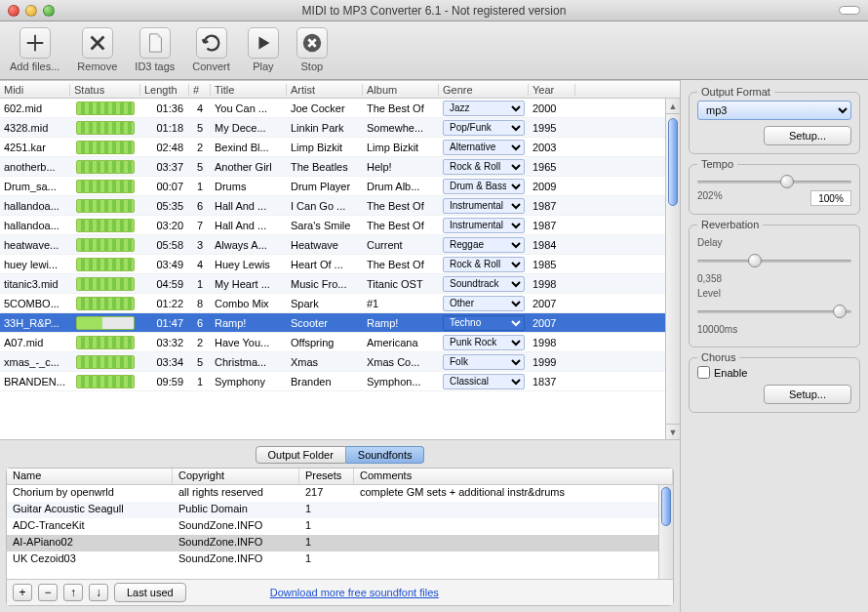 The image size is (868, 612). Describe the element at coordinates (35, 147) in the screenshot. I see `cell-midi: 4251.kar` at that location.